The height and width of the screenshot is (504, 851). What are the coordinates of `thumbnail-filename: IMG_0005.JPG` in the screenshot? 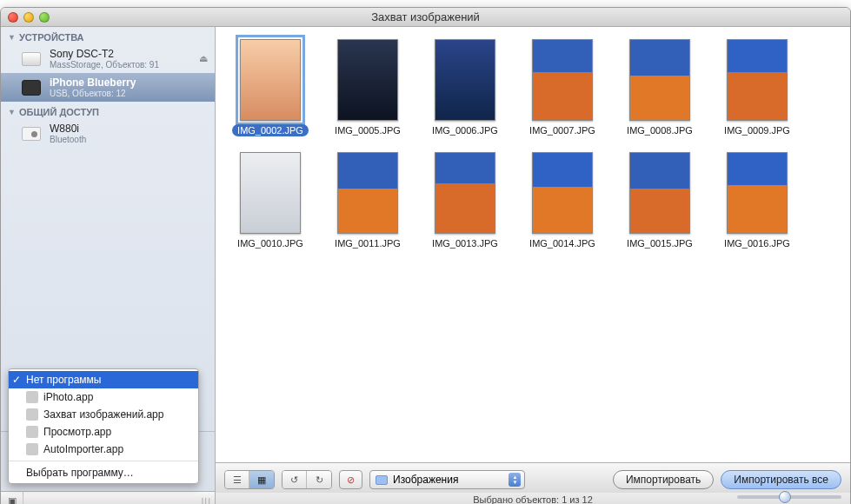 It's located at (368, 130).